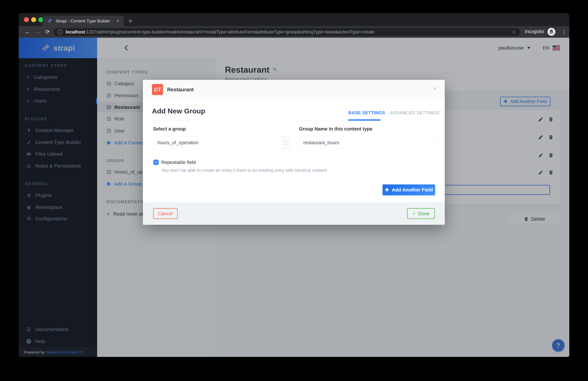  What do you see at coordinates (414, 214) in the screenshot?
I see `check-icon: ✓` at bounding box center [414, 214].